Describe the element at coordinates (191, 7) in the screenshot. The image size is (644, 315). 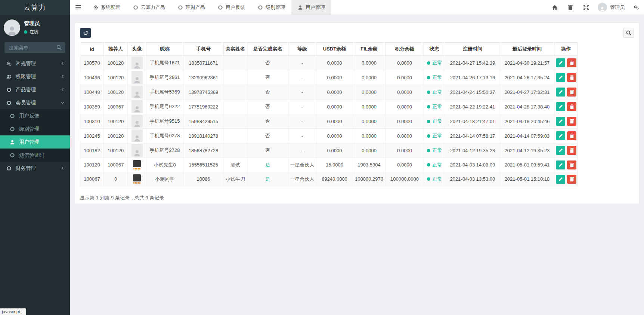
I see `tab-wealth-product: 理财产品` at that location.